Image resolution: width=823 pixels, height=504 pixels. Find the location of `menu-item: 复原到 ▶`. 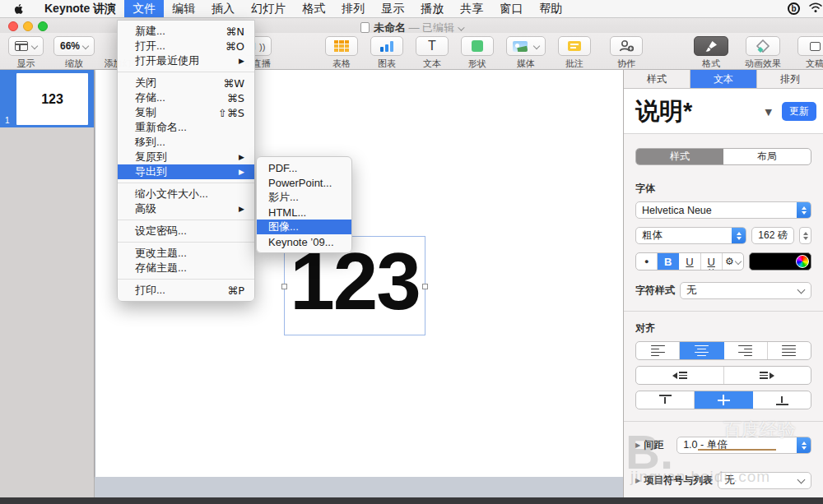

menu-item: 复原到 ▶ is located at coordinates (186, 157).